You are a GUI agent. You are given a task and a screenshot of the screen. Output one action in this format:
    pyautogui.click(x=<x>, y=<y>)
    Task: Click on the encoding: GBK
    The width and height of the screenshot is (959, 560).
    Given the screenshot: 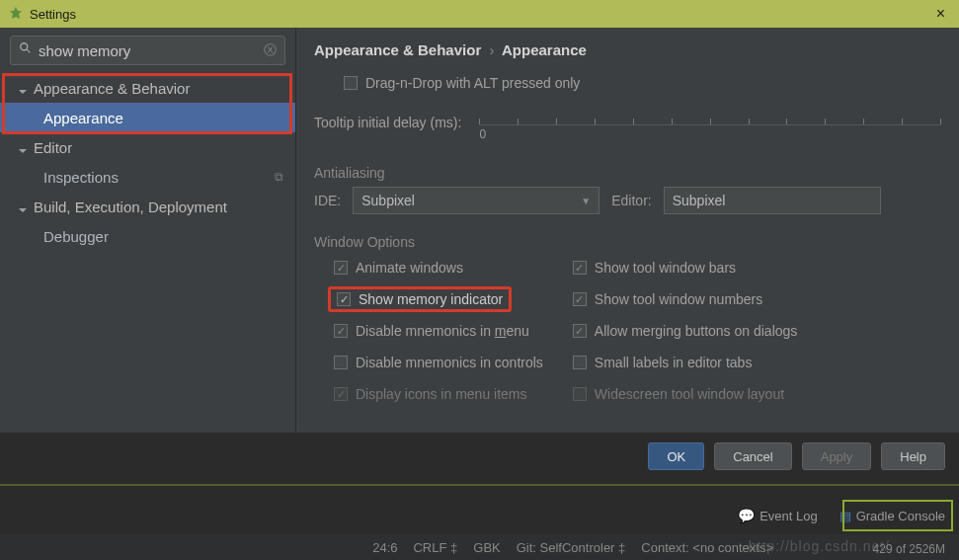 What is the action you would take?
    pyautogui.click(x=486, y=547)
    